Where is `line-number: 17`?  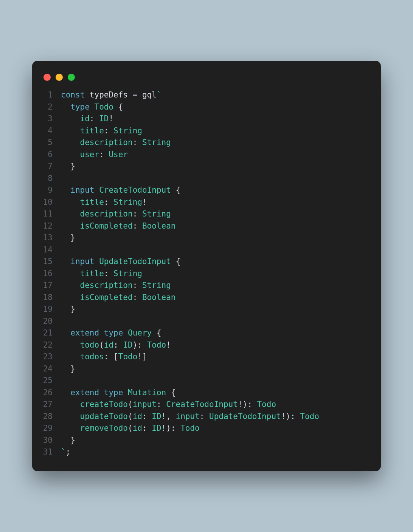
line-number: 17 is located at coordinates (51, 286).